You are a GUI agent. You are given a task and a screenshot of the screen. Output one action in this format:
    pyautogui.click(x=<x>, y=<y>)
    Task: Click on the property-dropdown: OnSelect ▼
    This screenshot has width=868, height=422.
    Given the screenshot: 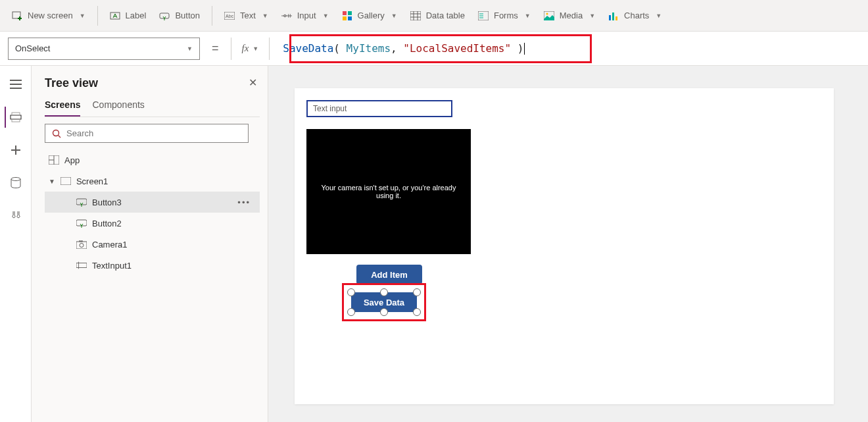 What is the action you would take?
    pyautogui.click(x=104, y=49)
    